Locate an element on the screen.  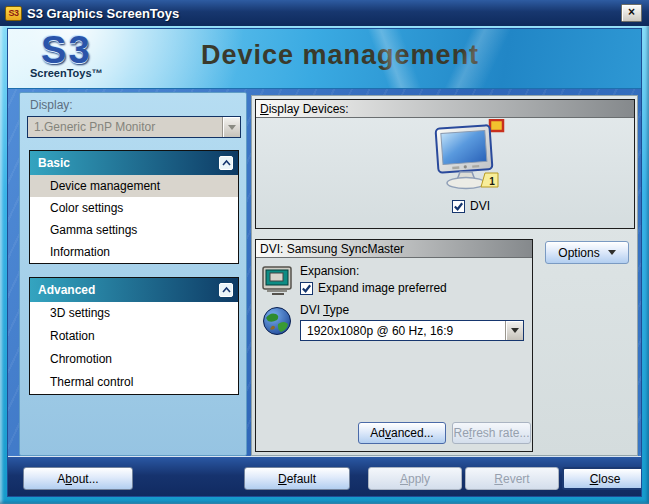
sidebar-item-chromotion: Chromotion is located at coordinates (134, 360).